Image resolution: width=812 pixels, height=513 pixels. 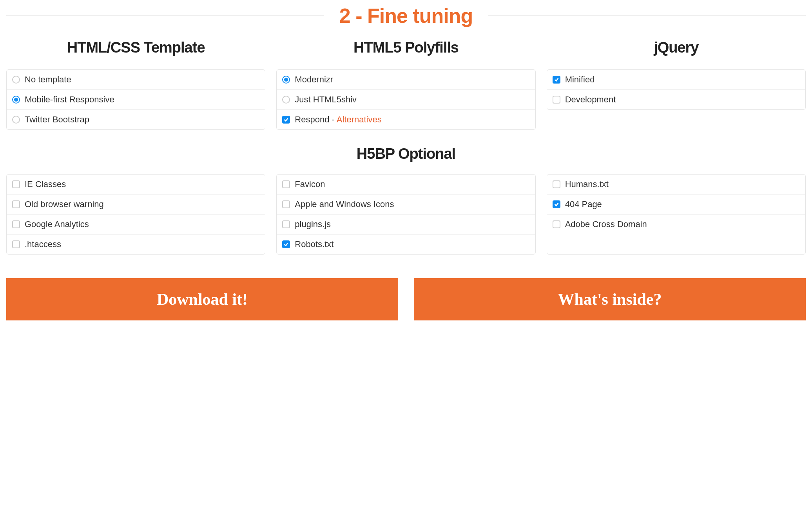 I want to click on option-adobe-cross-domain: Adobe Cross Domain, so click(x=676, y=224).